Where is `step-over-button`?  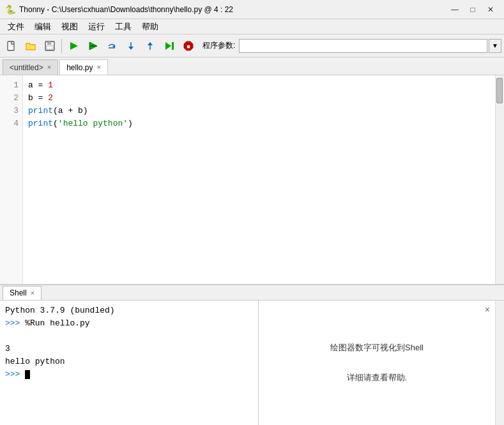 step-over-button is located at coordinates (112, 46).